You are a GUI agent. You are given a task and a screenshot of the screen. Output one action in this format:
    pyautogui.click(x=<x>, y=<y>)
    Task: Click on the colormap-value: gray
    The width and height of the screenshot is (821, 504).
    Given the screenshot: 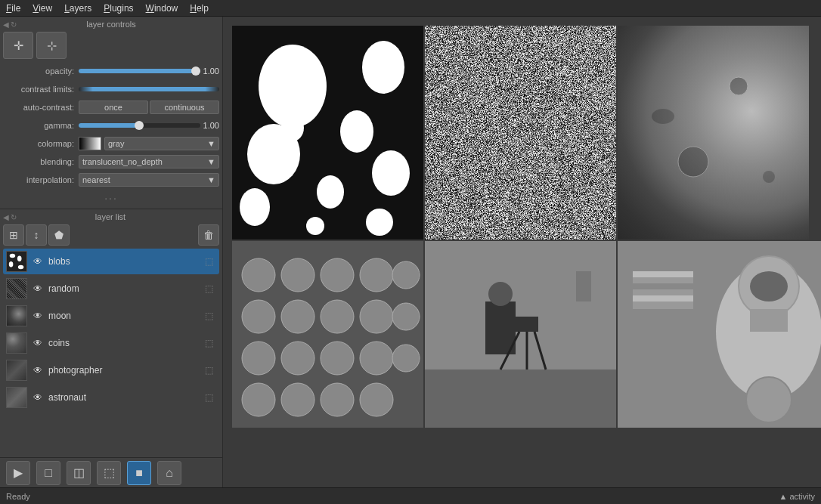 What is the action you would take?
    pyautogui.click(x=116, y=144)
    